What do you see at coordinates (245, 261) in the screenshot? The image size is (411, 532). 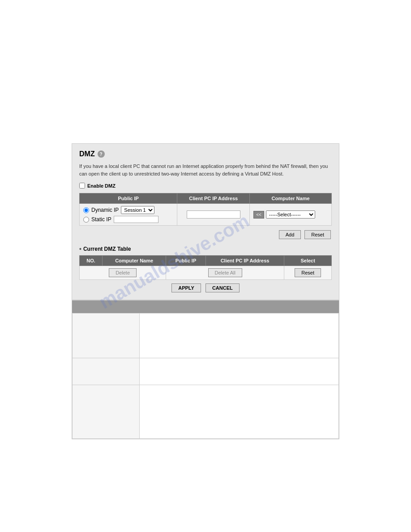 I see `th-client-pc-ip: Client PC IP Address` at bounding box center [245, 261].